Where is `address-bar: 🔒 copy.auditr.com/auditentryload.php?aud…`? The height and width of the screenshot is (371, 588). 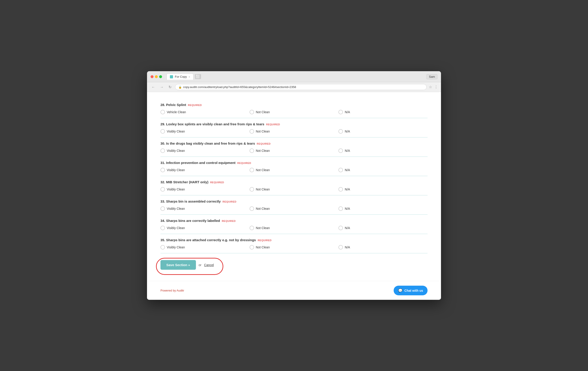 address-bar: 🔒 copy.auditr.com/auditentryload.php?aud… is located at coordinates (301, 87).